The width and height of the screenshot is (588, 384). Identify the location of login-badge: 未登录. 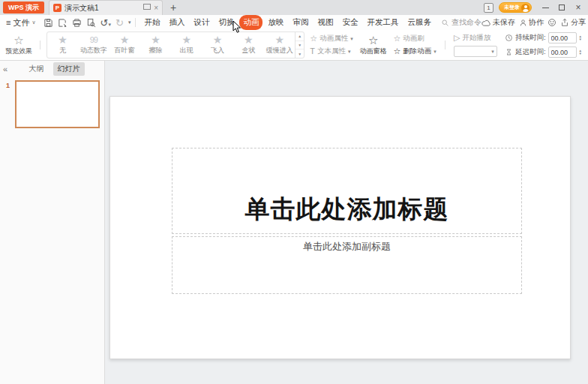
(515, 8).